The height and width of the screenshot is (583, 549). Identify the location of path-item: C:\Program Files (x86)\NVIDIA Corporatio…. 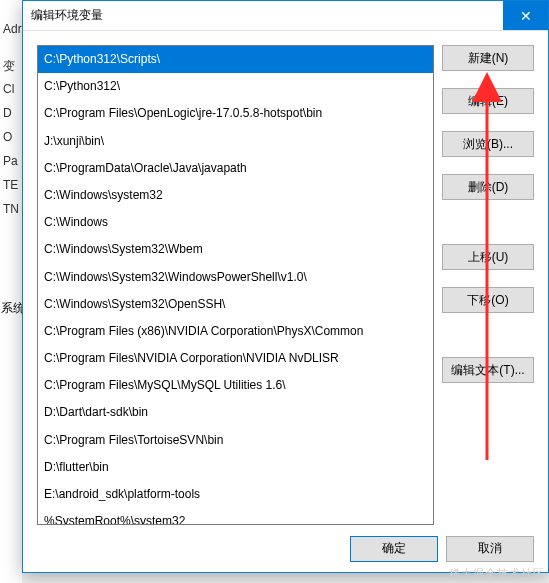
(236, 332).